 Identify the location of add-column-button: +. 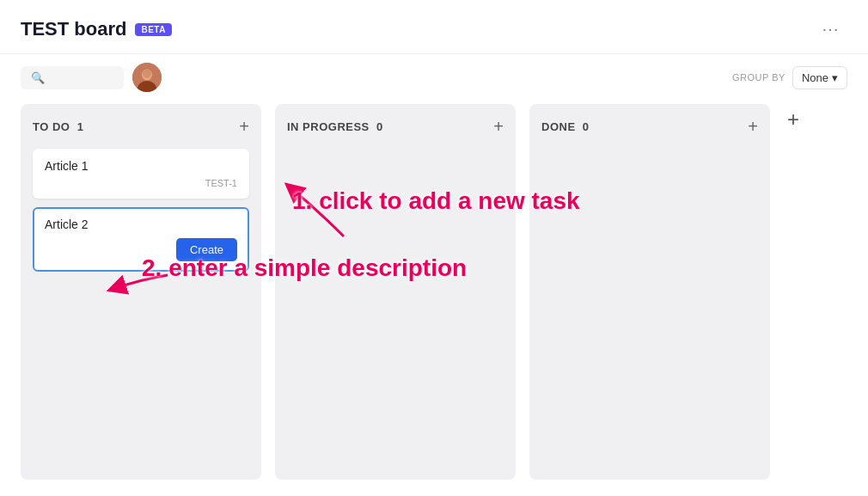
(793, 292).